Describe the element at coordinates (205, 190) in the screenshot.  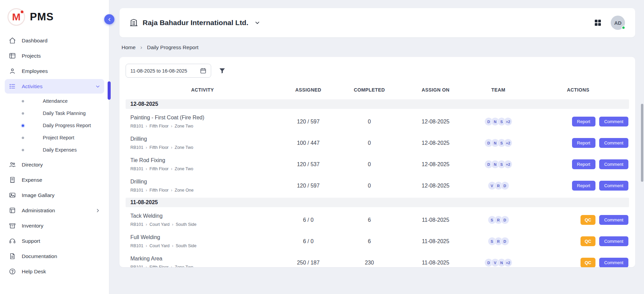
I see `activity-location-path: RB101›Fifth Floor›Zone One` at that location.